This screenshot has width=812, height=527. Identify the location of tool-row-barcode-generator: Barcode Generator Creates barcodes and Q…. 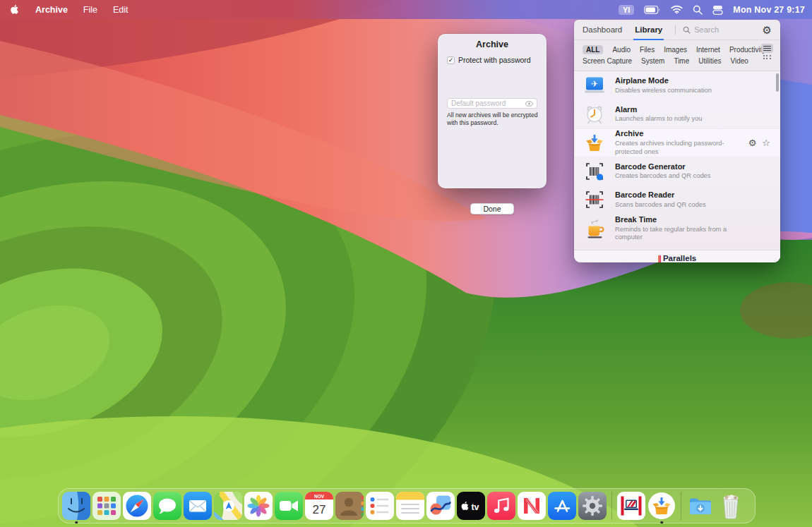
(677, 172).